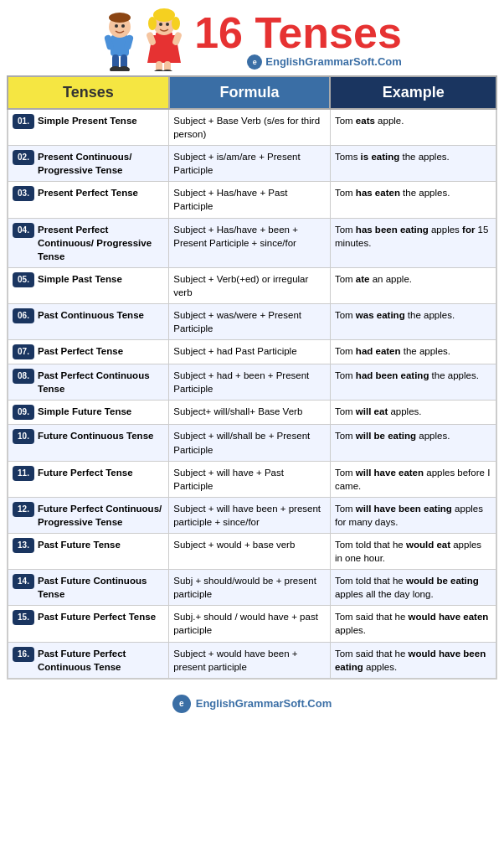 Image resolution: width=504 pixels, height=858 pixels. I want to click on formula-cell: Subj + should/would be + present partici…, so click(249, 588).